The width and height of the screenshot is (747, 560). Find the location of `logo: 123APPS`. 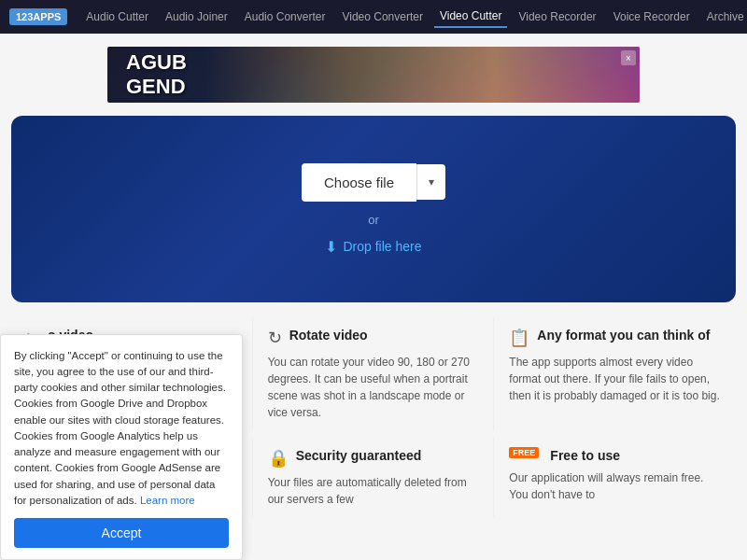

logo: 123APPS is located at coordinates (38, 17).